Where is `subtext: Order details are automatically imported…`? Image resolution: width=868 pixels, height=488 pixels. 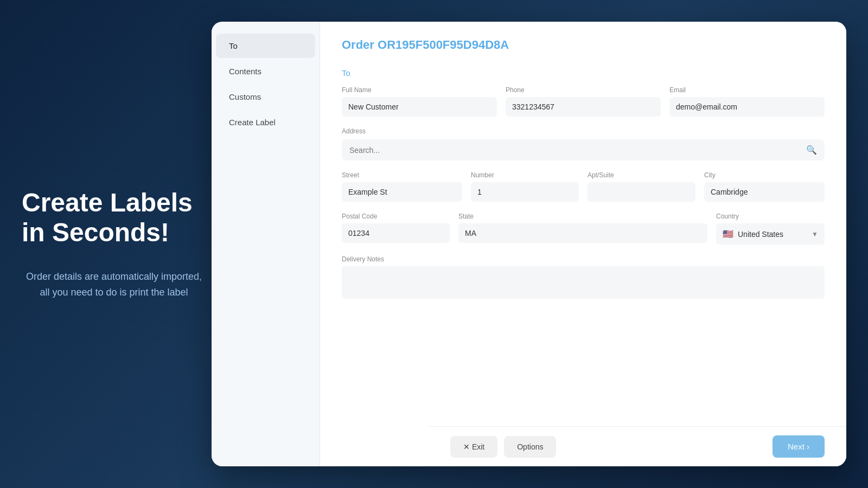 subtext: Order details are automatically imported… is located at coordinates (114, 285).